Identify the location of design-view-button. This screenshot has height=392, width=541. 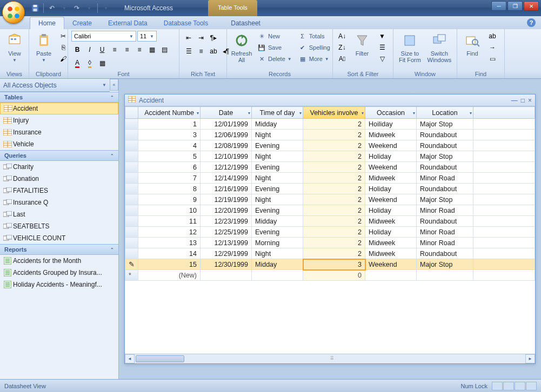
(531, 386).